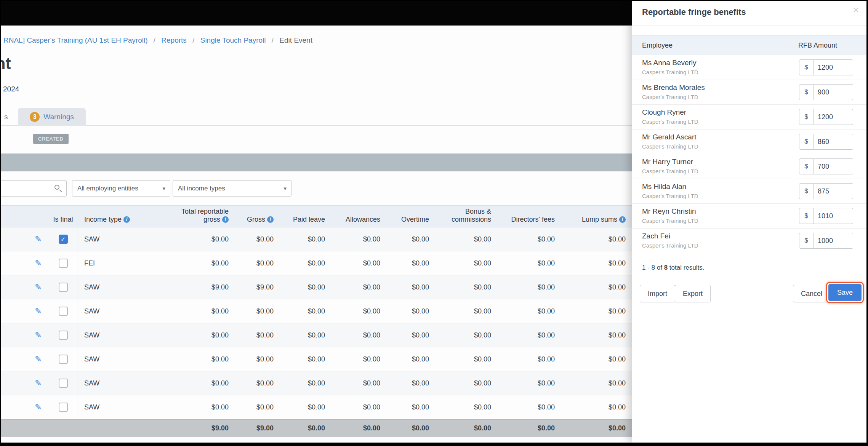 The image size is (868, 446). I want to click on employee-search-input, so click(26, 188).